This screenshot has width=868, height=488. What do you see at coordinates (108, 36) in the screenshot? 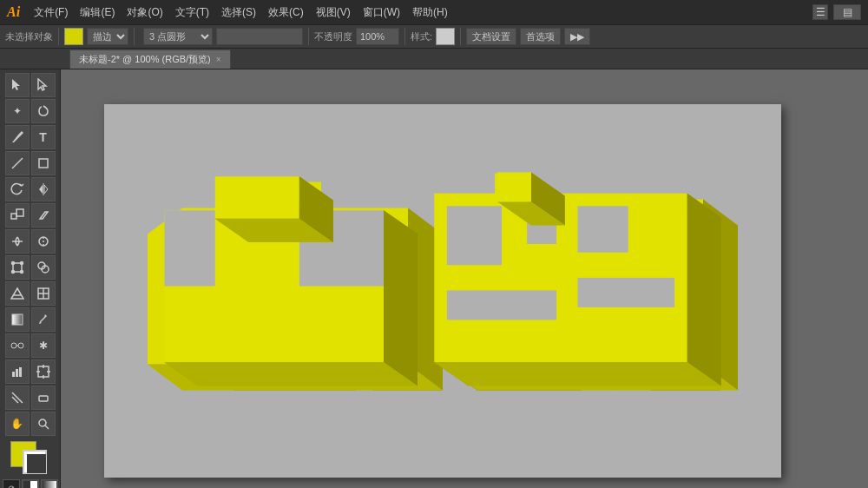
I see `fill-type-select: 描边` at bounding box center [108, 36].